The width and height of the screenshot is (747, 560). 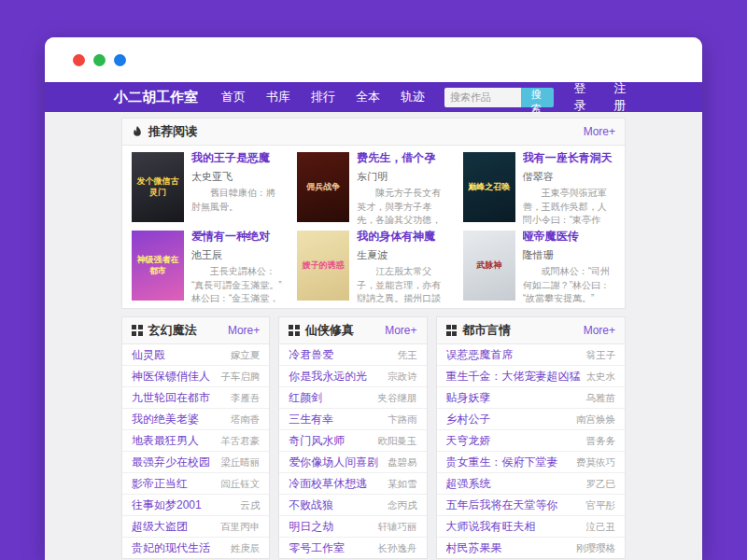 What do you see at coordinates (353, 398) in the screenshot?
I see `list-item: 红颜剑夹谷继朋` at bounding box center [353, 398].